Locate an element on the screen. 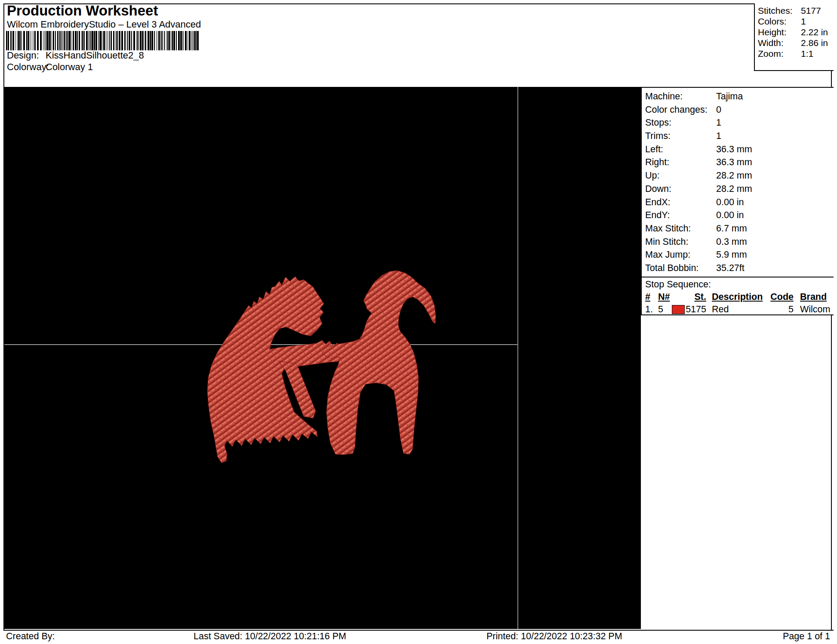  summary-row-height: Height:2.22 in is located at coordinates (796, 32).